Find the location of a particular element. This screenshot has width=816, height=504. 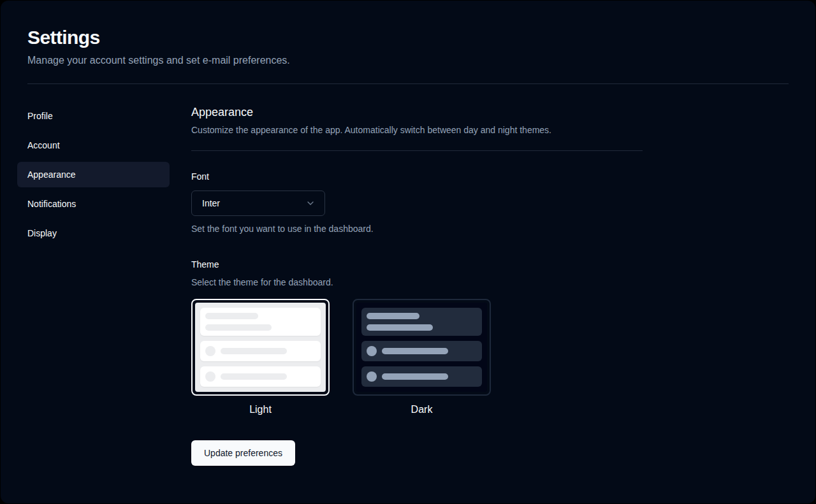

dark-preview-panel is located at coordinates (422, 347).